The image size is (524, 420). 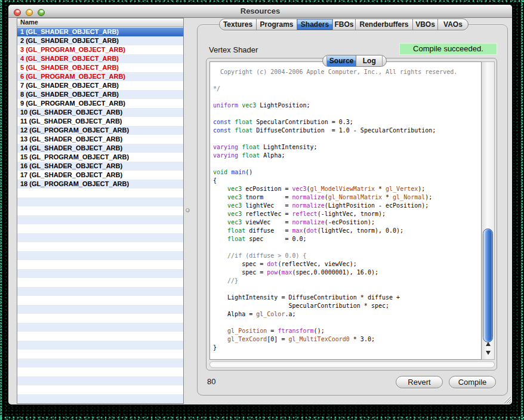 I want to click on tab-programs: Programs, so click(x=277, y=24).